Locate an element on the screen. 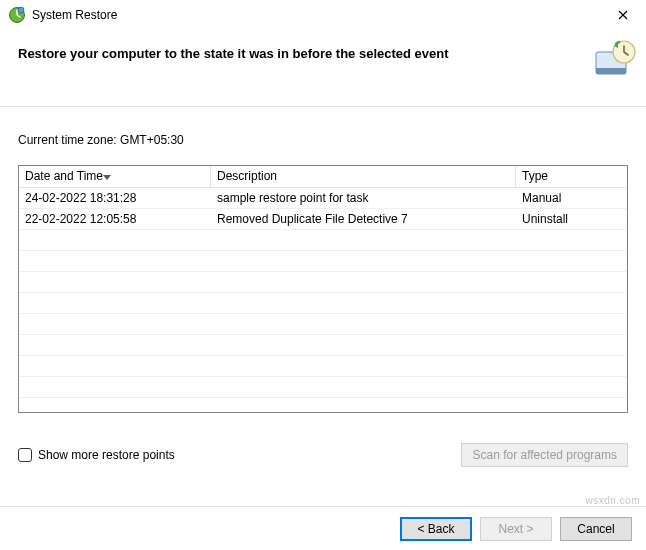 This screenshot has height=550, width=646. cell-type: Uninstall is located at coordinates (572, 220).